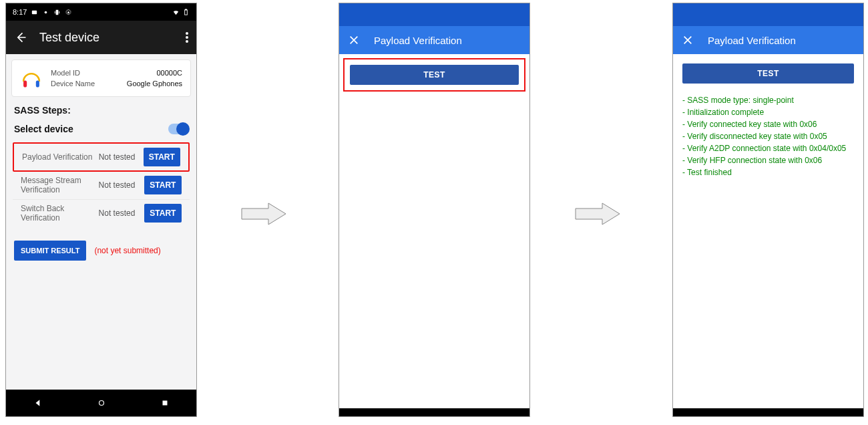 The image size is (868, 425). Describe the element at coordinates (768, 136) in the screenshot. I see `result-line: - Verify disconnected key state with 0x0…` at that location.